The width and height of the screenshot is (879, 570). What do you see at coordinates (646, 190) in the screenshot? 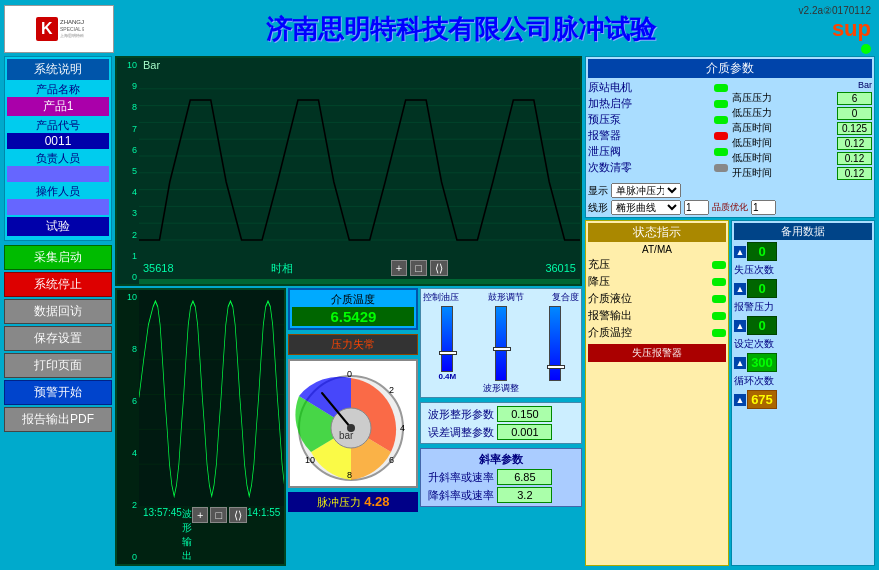
I see `mode-select: 单脉冲压力` at bounding box center [646, 190].